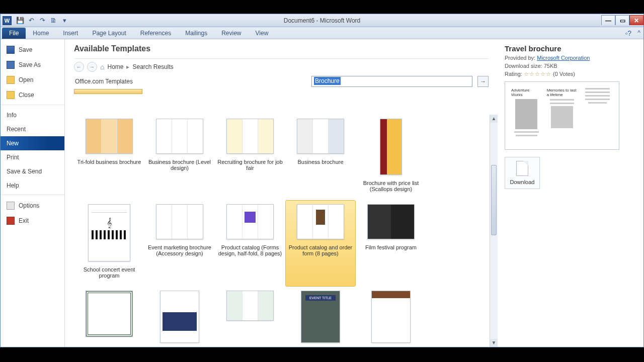 Image resolution: width=644 pixels, height=362 pixels. Describe the element at coordinates (523, 66) in the screenshot. I see `download-size-label: Download size:` at that location.